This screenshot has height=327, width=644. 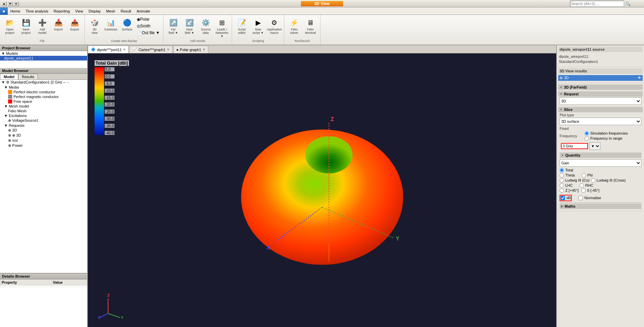 What do you see at coordinates (191, 49) in the screenshot?
I see `tab-polar-view: ● Polar graph1 ✕` at bounding box center [191, 49].